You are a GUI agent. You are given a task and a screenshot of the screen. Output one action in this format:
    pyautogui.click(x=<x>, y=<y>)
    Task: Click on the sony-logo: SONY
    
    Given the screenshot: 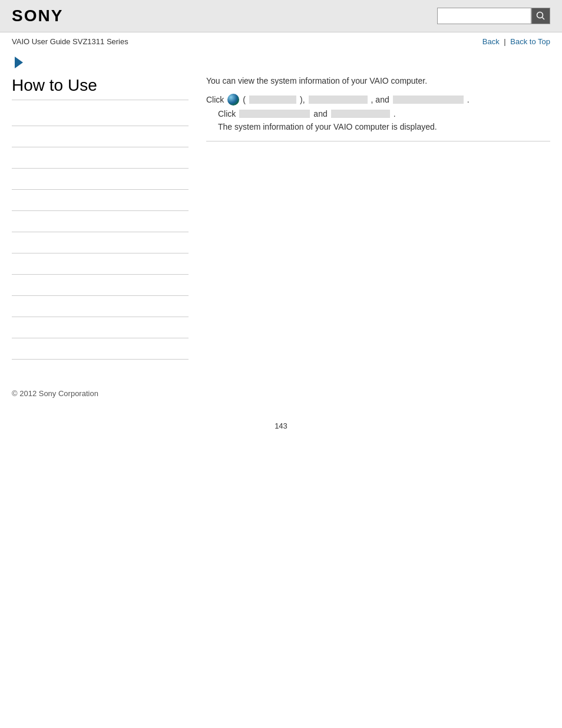 What is the action you would take?
    pyautogui.click(x=38, y=16)
    